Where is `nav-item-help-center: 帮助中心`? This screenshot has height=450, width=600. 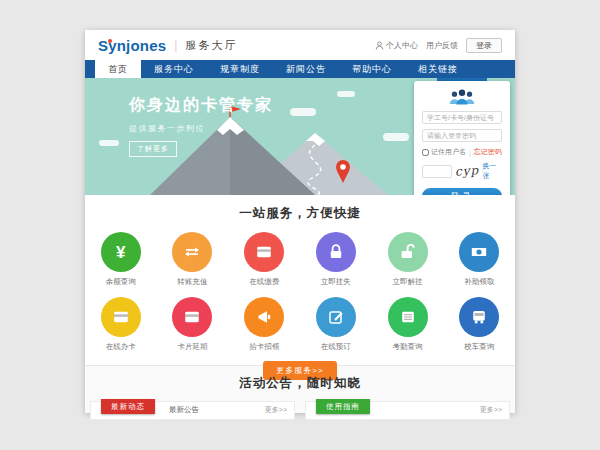 nav-item-help-center: 帮助中心 is located at coordinates (372, 69).